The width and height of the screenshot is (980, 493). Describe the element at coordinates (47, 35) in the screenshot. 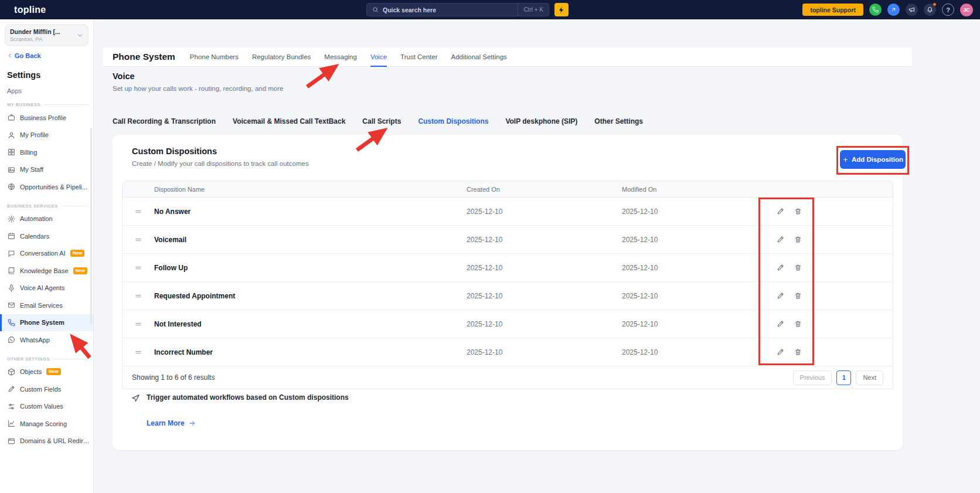

I see `account-switcher: Dunder Mifflin [... Scranton, PA` at that location.